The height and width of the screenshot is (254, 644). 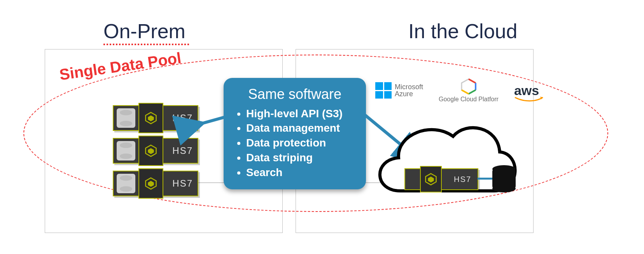 What do you see at coordinates (295, 143) in the screenshot?
I see `callout-list: High-level API (S3) Data management Data…` at bounding box center [295, 143].